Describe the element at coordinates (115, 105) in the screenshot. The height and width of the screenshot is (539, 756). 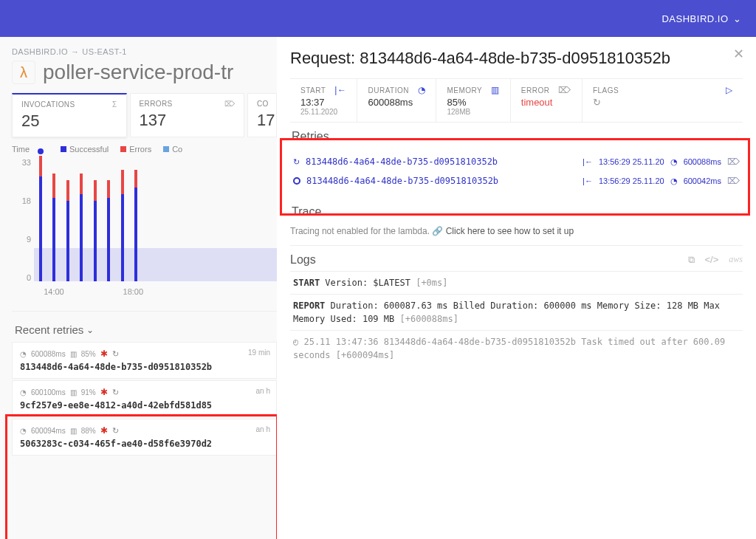
I see `sigma-icon: Σ` at that location.